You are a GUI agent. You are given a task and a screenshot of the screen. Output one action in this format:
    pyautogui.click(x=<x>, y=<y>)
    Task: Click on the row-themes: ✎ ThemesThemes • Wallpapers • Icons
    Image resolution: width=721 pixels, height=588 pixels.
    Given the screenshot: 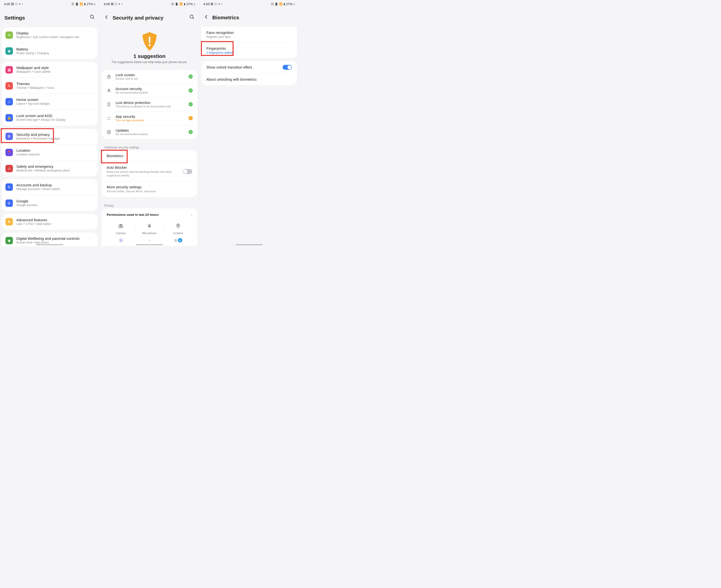 What is the action you would take?
    pyautogui.click(x=50, y=86)
    